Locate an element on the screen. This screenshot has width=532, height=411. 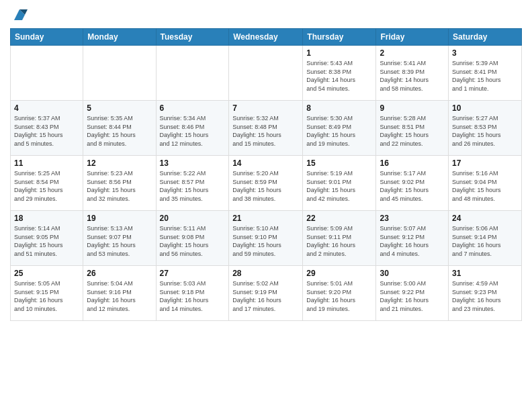
day-info: Sunrise: 5:07 AMSunset: 9:12 PMDaylight:… is located at coordinates (412, 241).